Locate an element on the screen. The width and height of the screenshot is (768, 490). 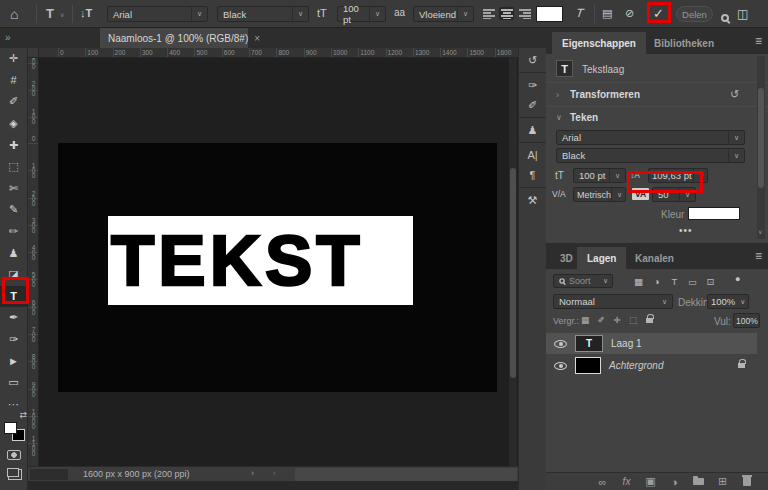
paint-bucket-tool: ◈ is located at coordinates (14, 124).